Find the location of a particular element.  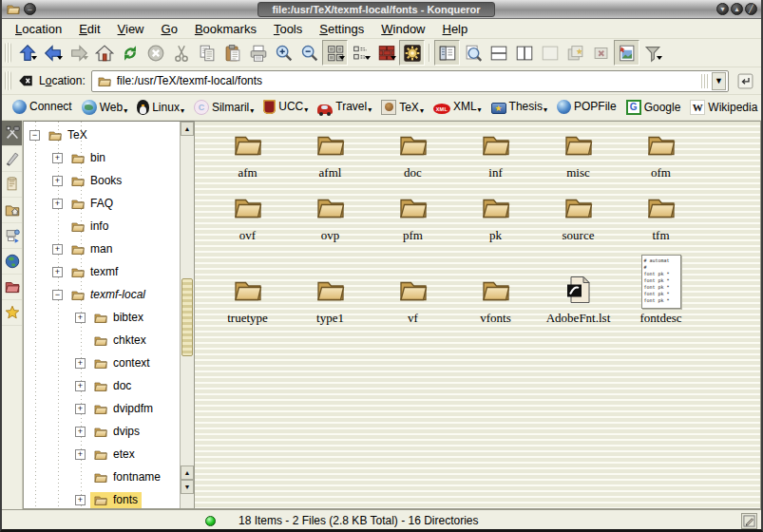

tree-item: bibtex is located at coordinates (102, 317).